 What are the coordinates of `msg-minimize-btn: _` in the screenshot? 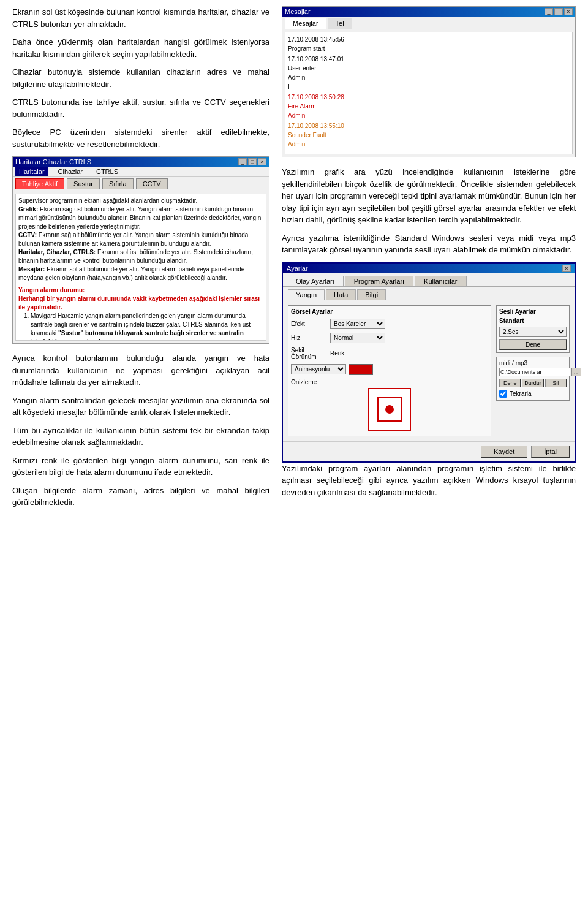 It's located at (549, 12).